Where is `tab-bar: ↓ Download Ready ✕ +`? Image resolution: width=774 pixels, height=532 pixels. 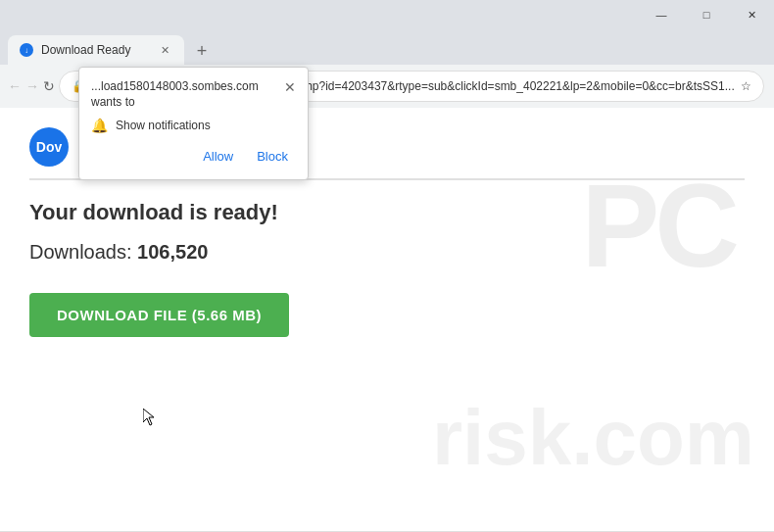
tab-bar: ↓ Download Ready ✕ + is located at coordinates (387, 47).